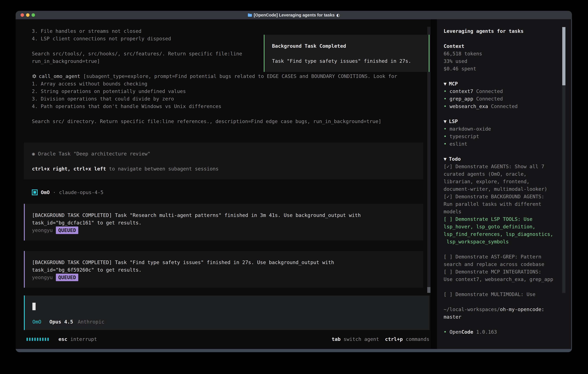 Image resolution: width=588 pixels, height=374 pixels. What do you see at coordinates (503, 99) in the screenshot?
I see `mcp-item: •grep_app Connected` at bounding box center [503, 99].